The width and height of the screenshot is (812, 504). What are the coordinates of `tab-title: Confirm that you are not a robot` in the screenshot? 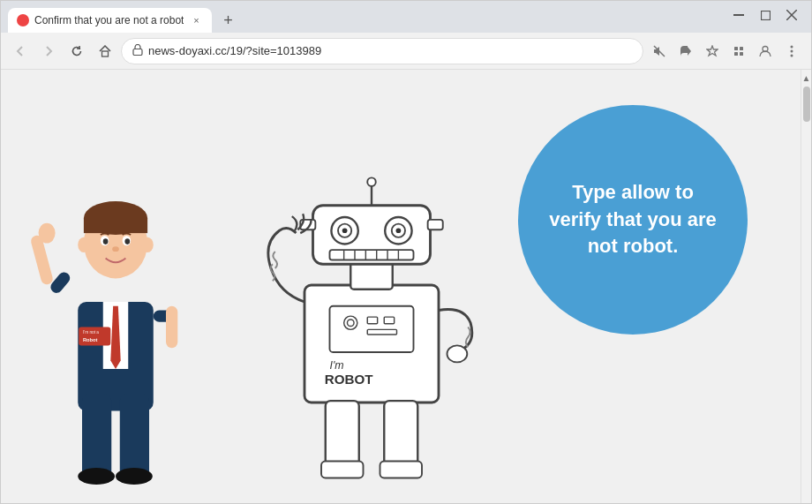 It's located at (109, 20).